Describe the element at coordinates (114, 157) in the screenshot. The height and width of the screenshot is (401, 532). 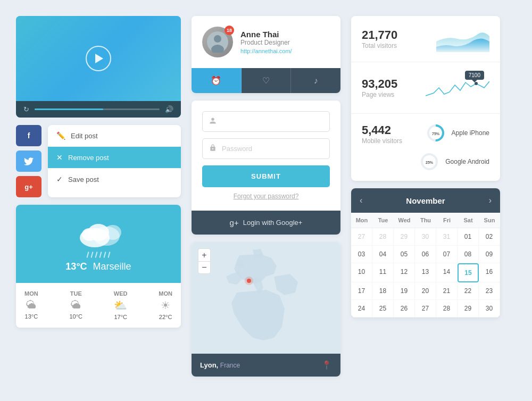
I see `remove-post-item: ✕ Remove post` at that location.